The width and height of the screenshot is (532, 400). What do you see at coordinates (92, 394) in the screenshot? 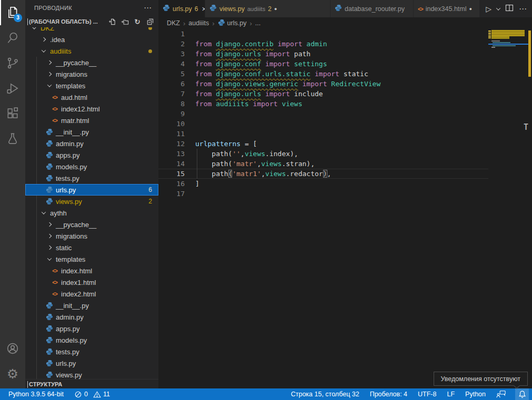
I see `problems-status: 0 11` at bounding box center [92, 394].